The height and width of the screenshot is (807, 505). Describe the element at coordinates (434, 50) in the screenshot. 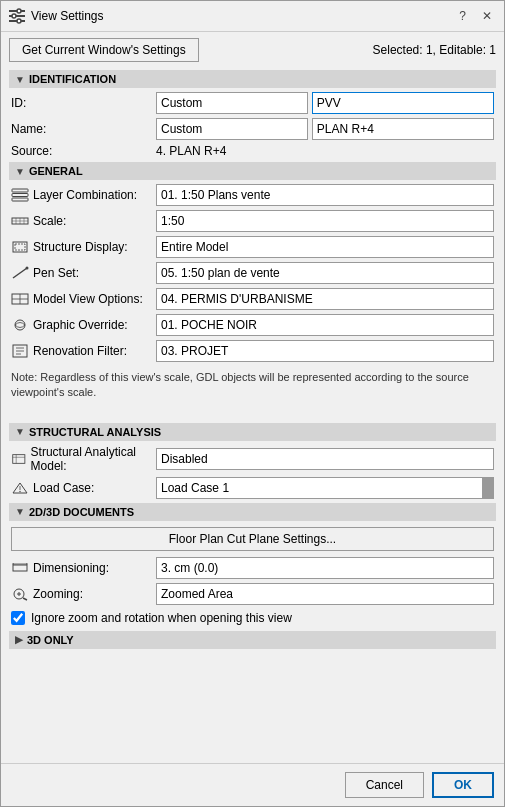

I see `selected-info: Selected: 1, Editable: 1` at that location.